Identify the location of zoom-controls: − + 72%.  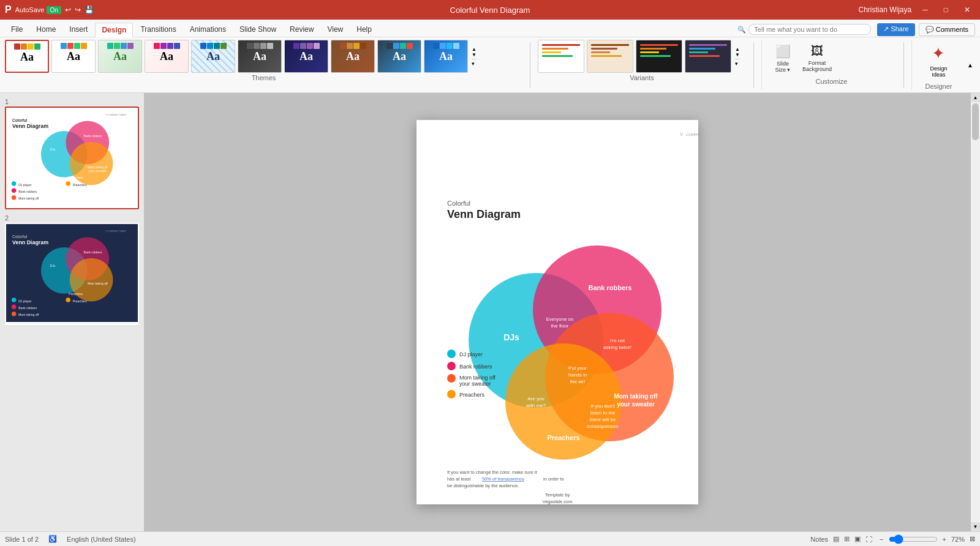
(921, 539).